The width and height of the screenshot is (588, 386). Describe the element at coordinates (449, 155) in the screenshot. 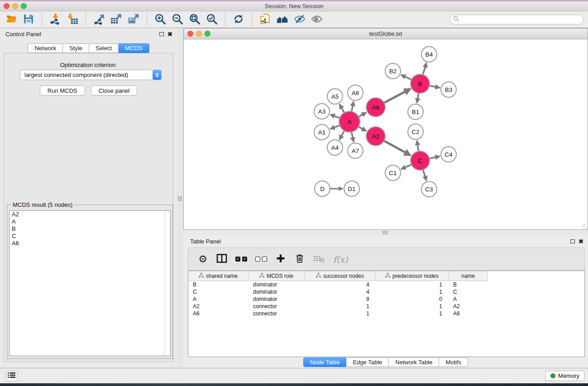

I see `node-label-C4: C4` at that location.